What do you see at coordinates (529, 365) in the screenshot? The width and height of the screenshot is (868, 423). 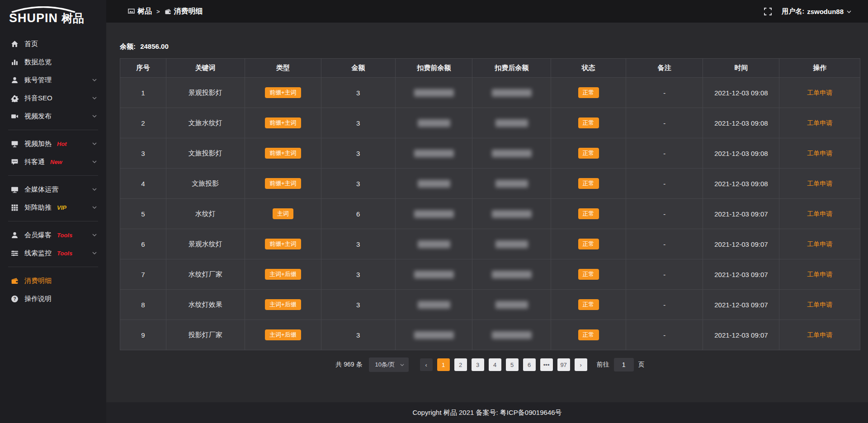 I see `page-button-6: 6` at bounding box center [529, 365].